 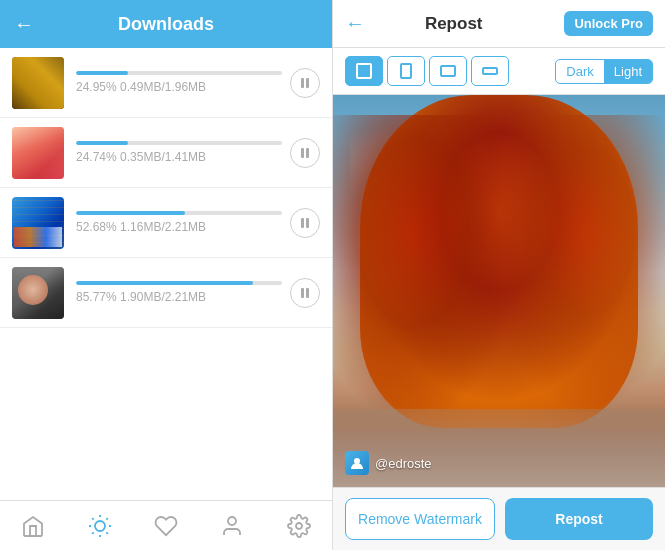 I want to click on frame-thin-button, so click(x=490, y=71).